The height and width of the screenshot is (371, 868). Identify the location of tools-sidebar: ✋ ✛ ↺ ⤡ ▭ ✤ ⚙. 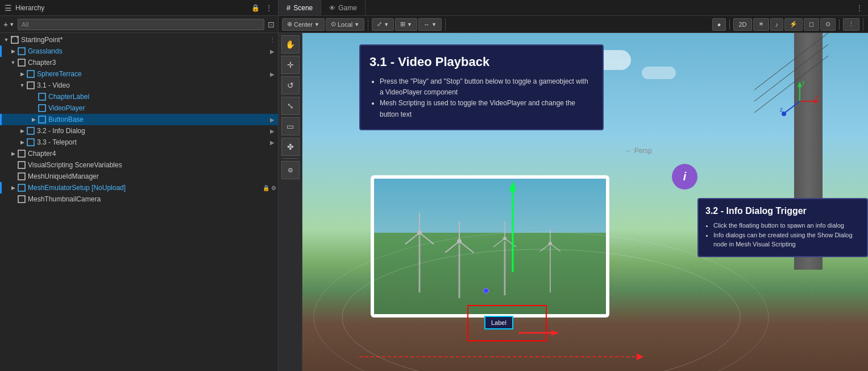
(290, 202).